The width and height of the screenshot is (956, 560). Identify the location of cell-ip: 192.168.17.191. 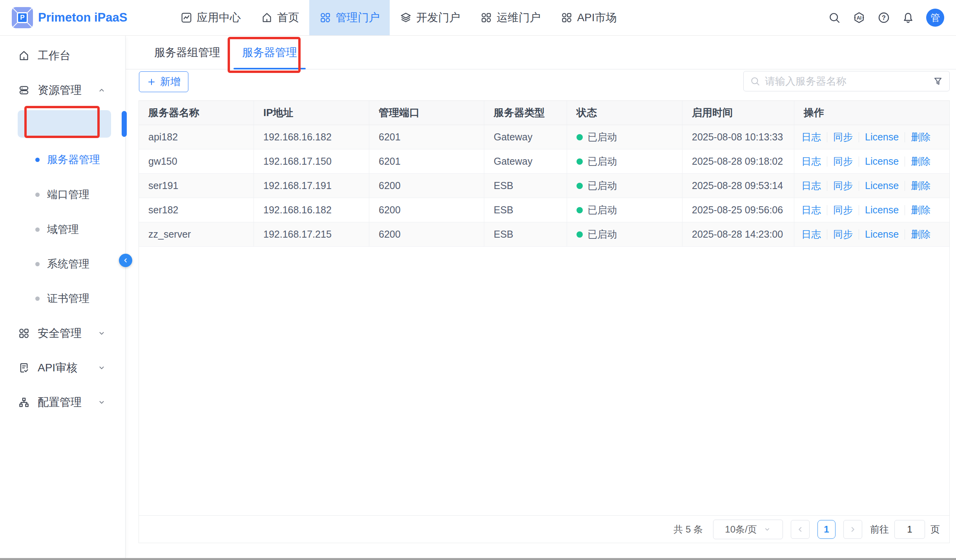
(312, 186).